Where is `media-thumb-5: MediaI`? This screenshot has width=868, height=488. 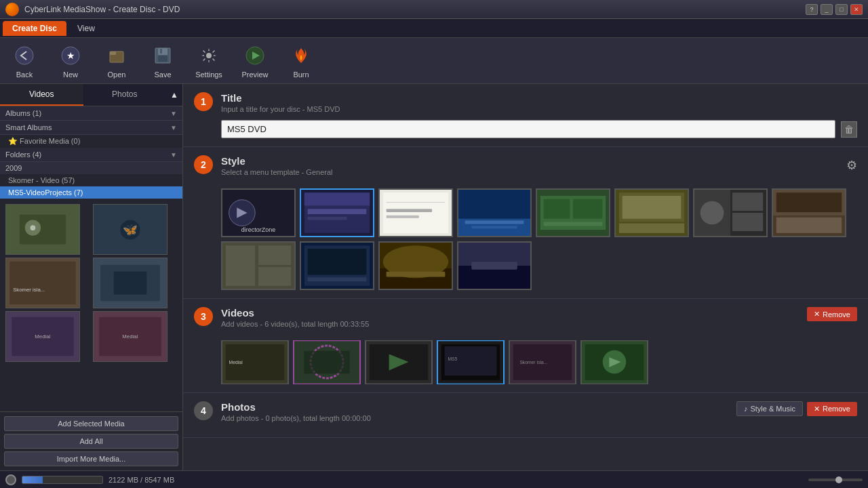 media-thumb-5: MediaI is located at coordinates (43, 336).